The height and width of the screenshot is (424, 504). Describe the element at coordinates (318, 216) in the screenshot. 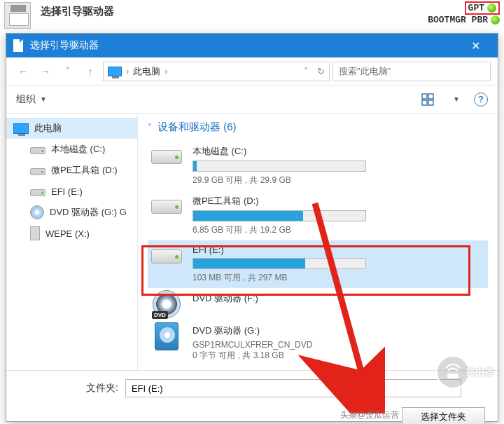

I see `drive-item-d: 微PE工具箱 (D:) 6.85 GB 可用 , 共 19.2 GB` at that location.